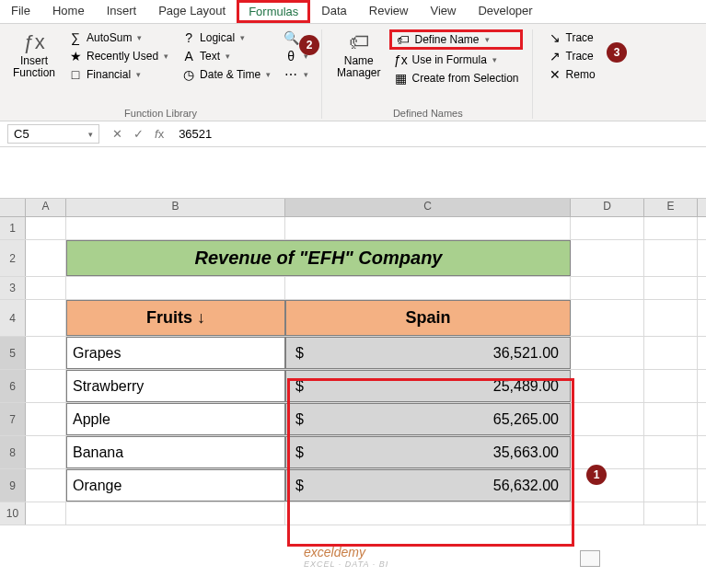  Describe the element at coordinates (13, 386) in the screenshot. I see `row-header: 6` at that location.